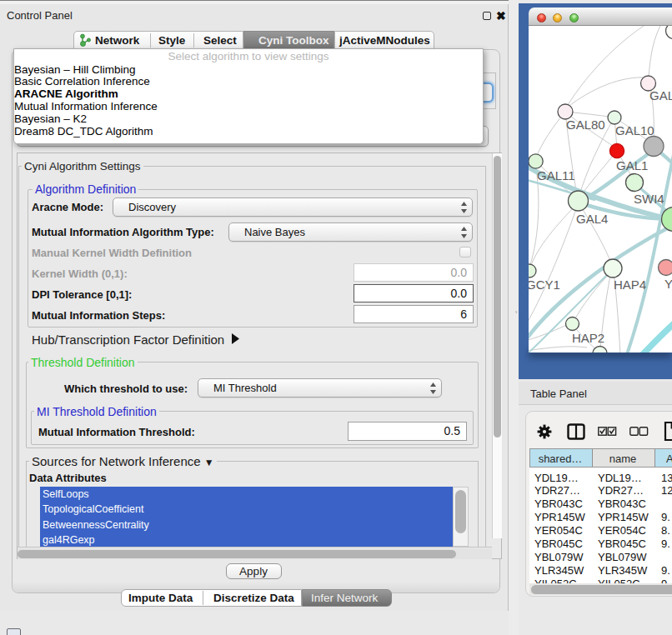  What do you see at coordinates (556, 175) in the screenshot?
I see `svg-text: GAL11` at bounding box center [556, 175].